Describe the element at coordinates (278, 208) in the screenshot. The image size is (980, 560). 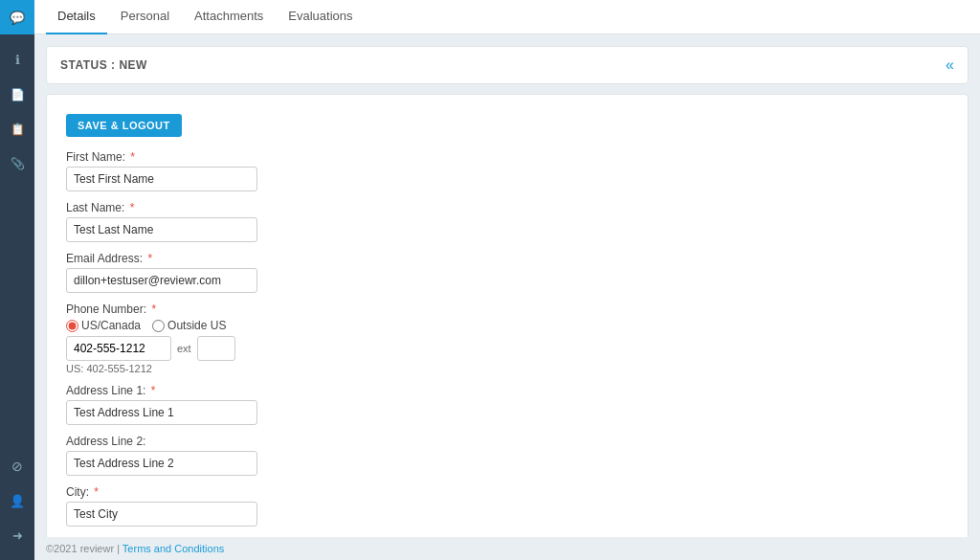
I see `last-name-label: Last Name: *` at that location.